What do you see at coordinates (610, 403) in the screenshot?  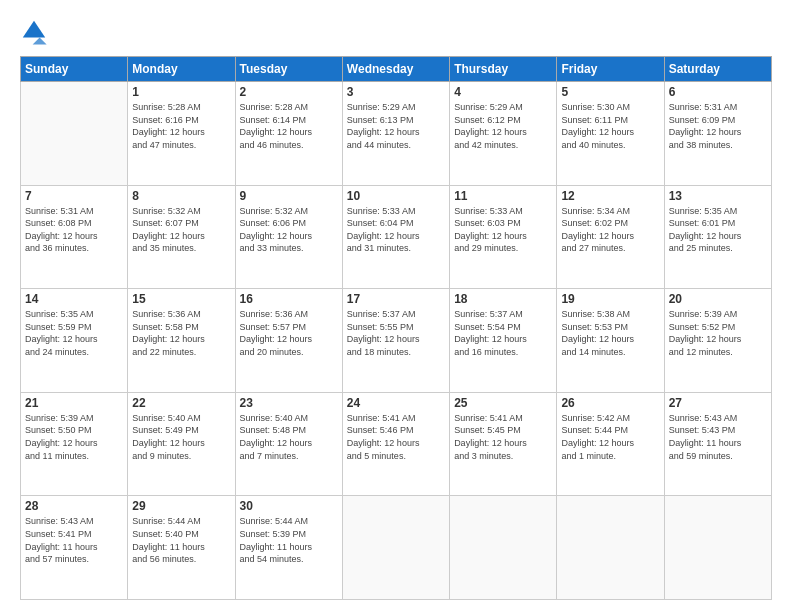 I see `day-number: 26` at bounding box center [610, 403].